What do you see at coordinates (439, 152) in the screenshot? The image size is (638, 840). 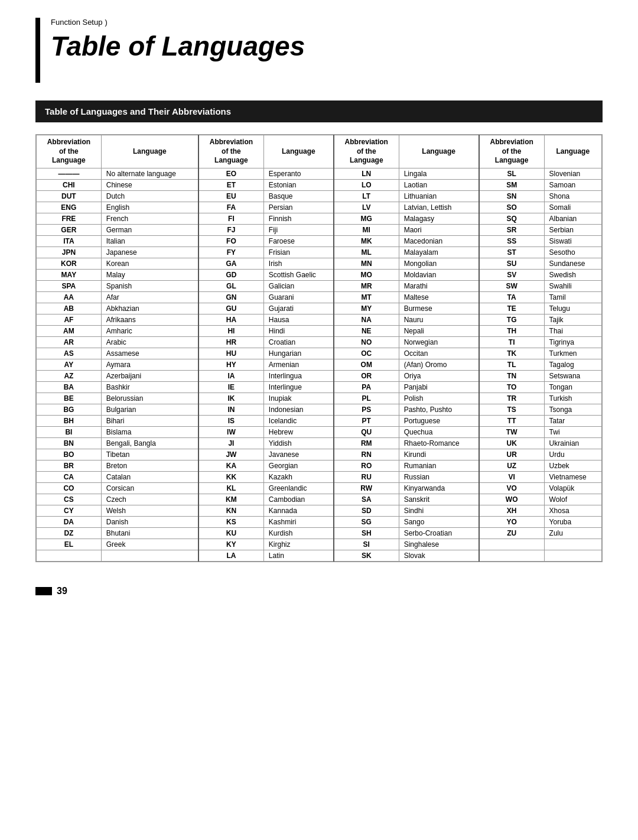 I see `col3-lang-header: Language` at bounding box center [439, 152].